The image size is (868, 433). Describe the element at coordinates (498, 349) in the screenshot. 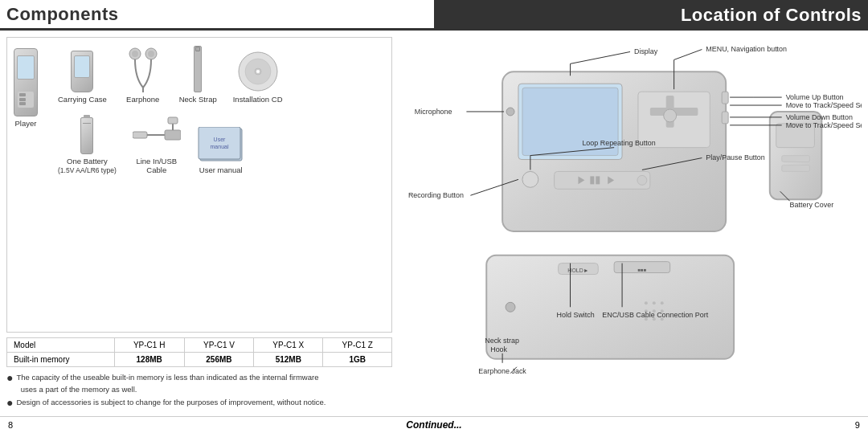

I see `label-hook: Hook` at that location.